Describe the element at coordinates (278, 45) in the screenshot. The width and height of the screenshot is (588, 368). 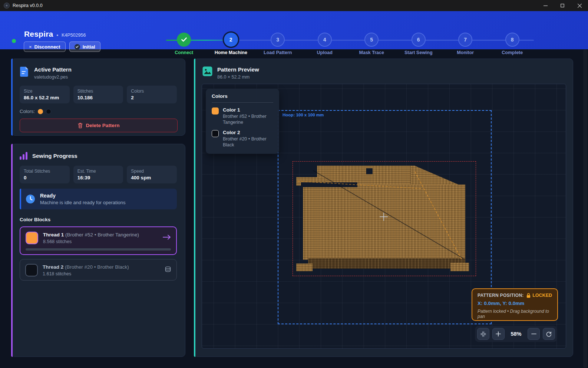
I see `step-load-pattern: 3 Load Pattern` at that location.